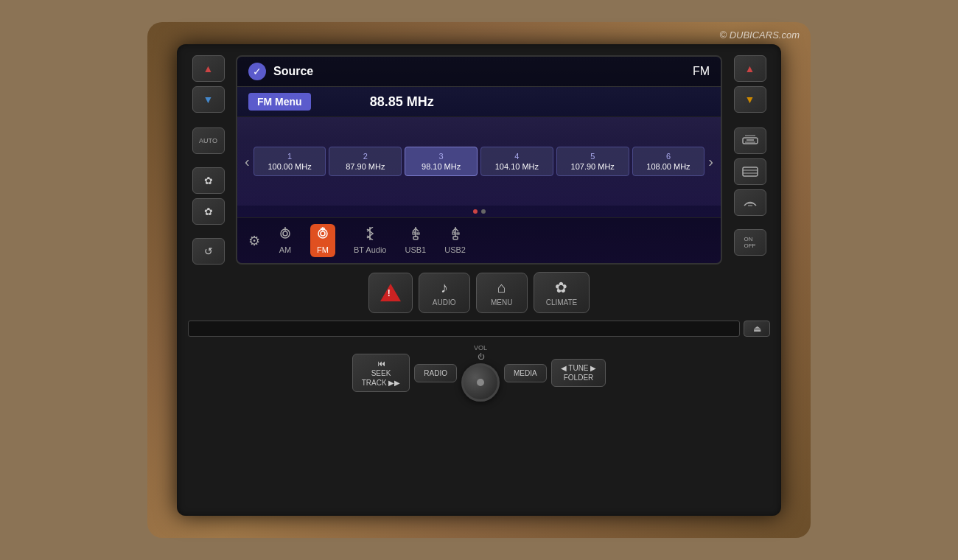 The image size is (958, 560). What do you see at coordinates (436, 373) in the screenshot?
I see `radio-label: RADIO` at bounding box center [436, 373].